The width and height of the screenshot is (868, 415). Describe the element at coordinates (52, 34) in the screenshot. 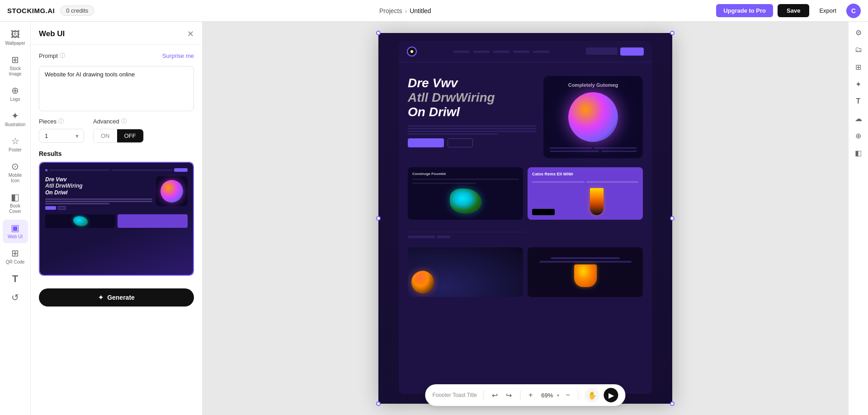

I see `panel-title: Web UI` at that location.